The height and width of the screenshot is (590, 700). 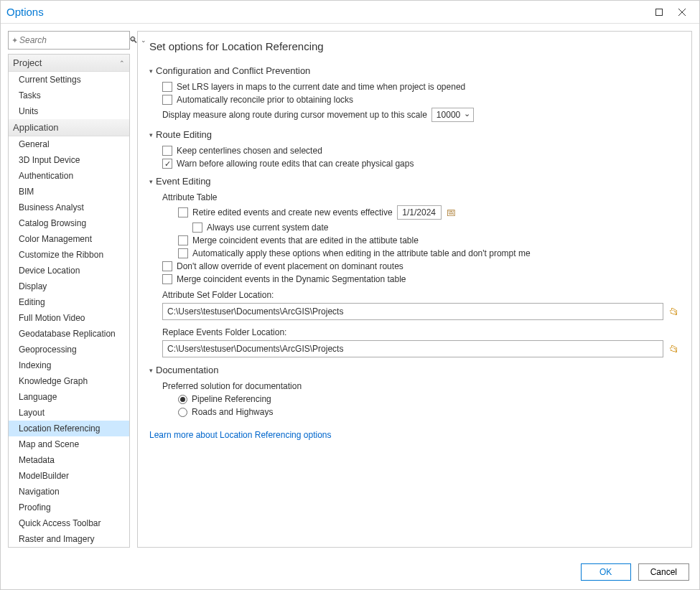 I want to click on tree-item: Full Motion Video, so click(x=69, y=318).